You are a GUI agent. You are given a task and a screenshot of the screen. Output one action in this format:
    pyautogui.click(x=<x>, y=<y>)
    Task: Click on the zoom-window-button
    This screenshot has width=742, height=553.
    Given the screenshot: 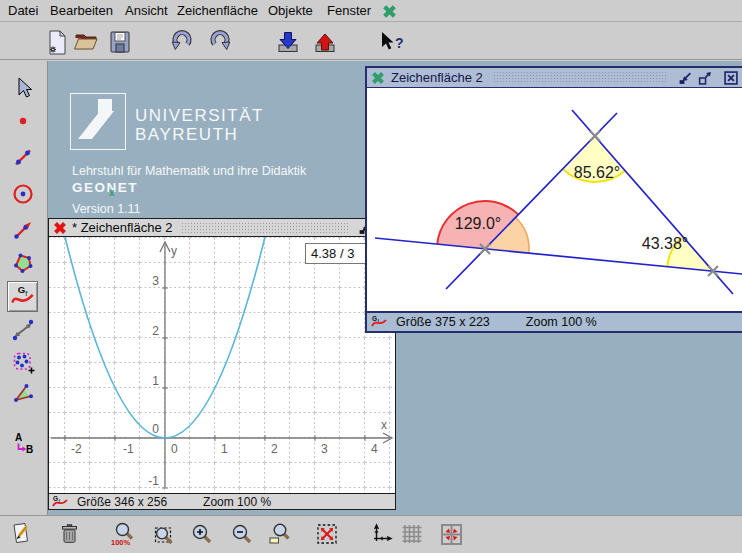 What is the action you would take?
    pyautogui.click(x=282, y=536)
    